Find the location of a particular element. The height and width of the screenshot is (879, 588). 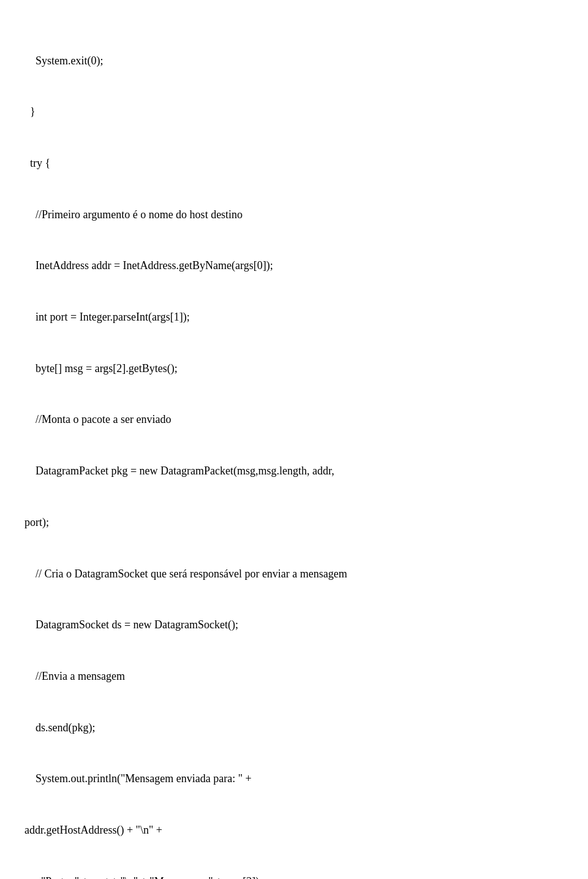

code-line: ds.send(pkg); is located at coordinates (294, 728).